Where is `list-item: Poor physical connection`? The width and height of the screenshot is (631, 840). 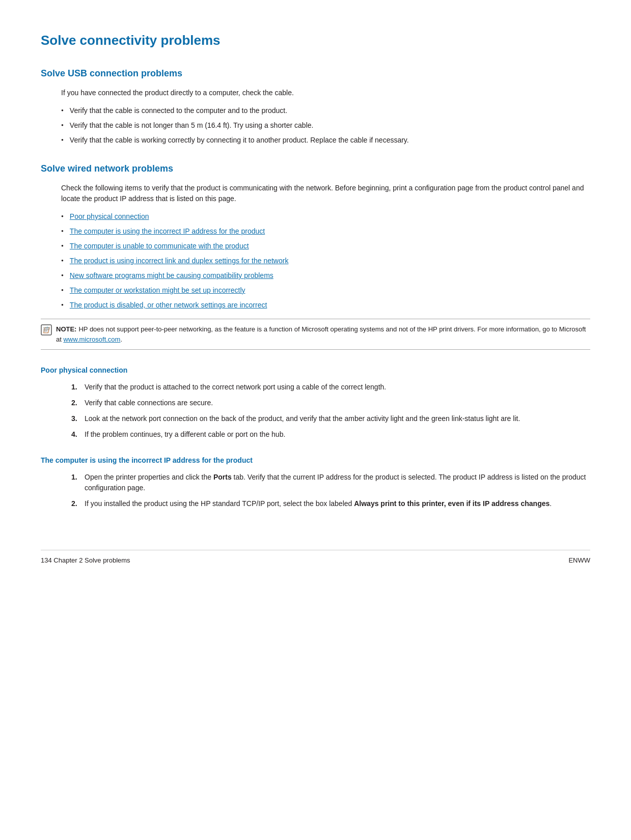
list-item: Poor physical connection is located at coordinates (326, 217).